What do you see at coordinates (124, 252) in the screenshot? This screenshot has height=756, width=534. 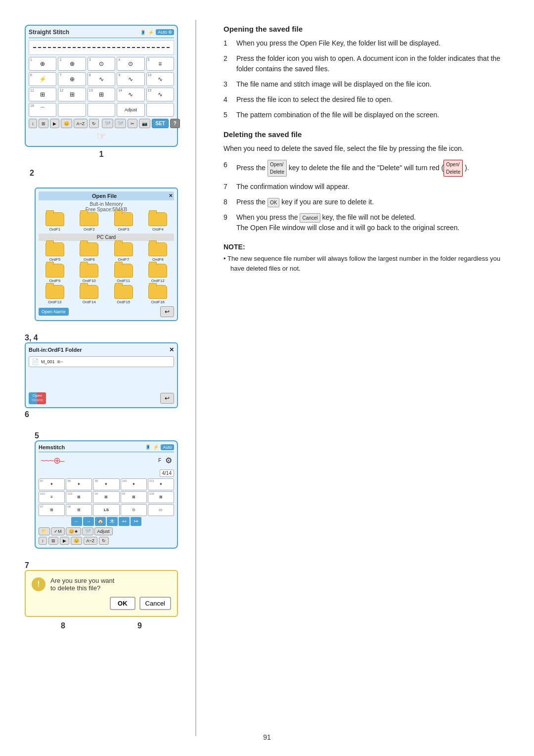 I see `folder-item-7: OrdF7` at bounding box center [124, 252].